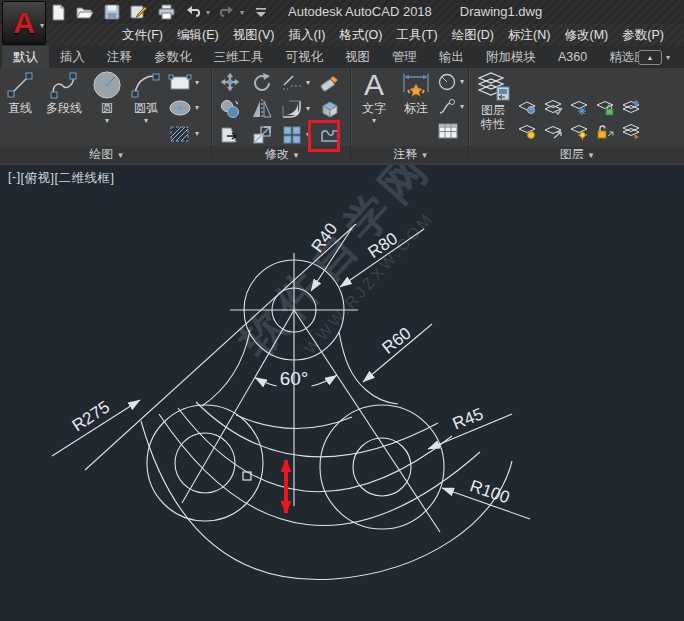 The height and width of the screenshot is (621, 684). What do you see at coordinates (139, 12) in the screenshot?
I see `save-as-button` at bounding box center [139, 12].